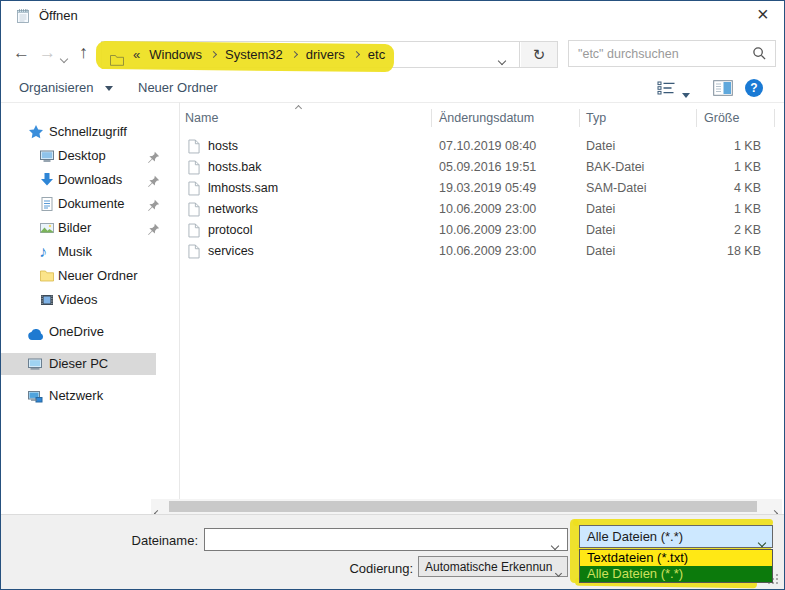 The height and width of the screenshot is (590, 785). Describe the element at coordinates (330, 54) in the screenshot. I see `address-bar: « Windows System32 drivers etc ↻` at that location.